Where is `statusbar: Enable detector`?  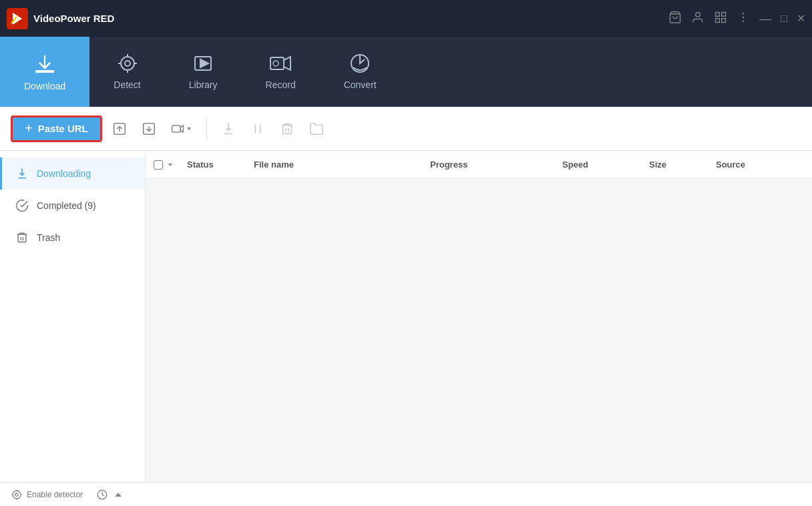 statusbar: Enable detector is located at coordinates (406, 494).